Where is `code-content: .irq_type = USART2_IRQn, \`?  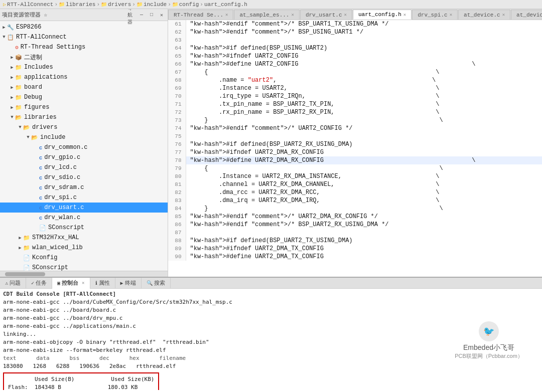
code-content: .irq_type = USART2_IRQn, \ is located at coordinates (364, 96).